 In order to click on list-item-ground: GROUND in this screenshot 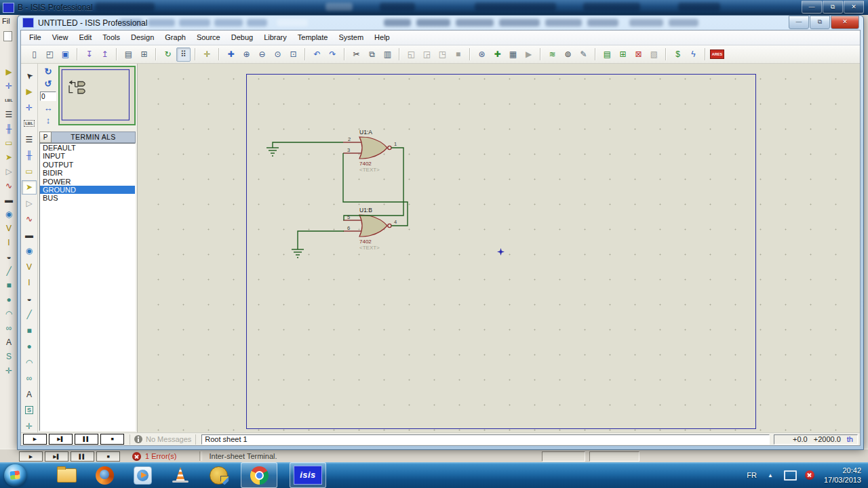, I will do `click(87, 190)`.